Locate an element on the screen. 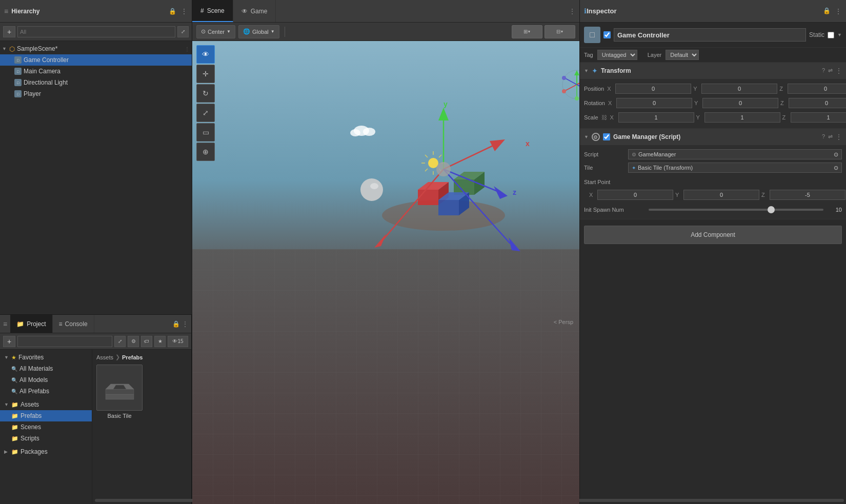  assets-scrollbar is located at coordinates (143, 500).